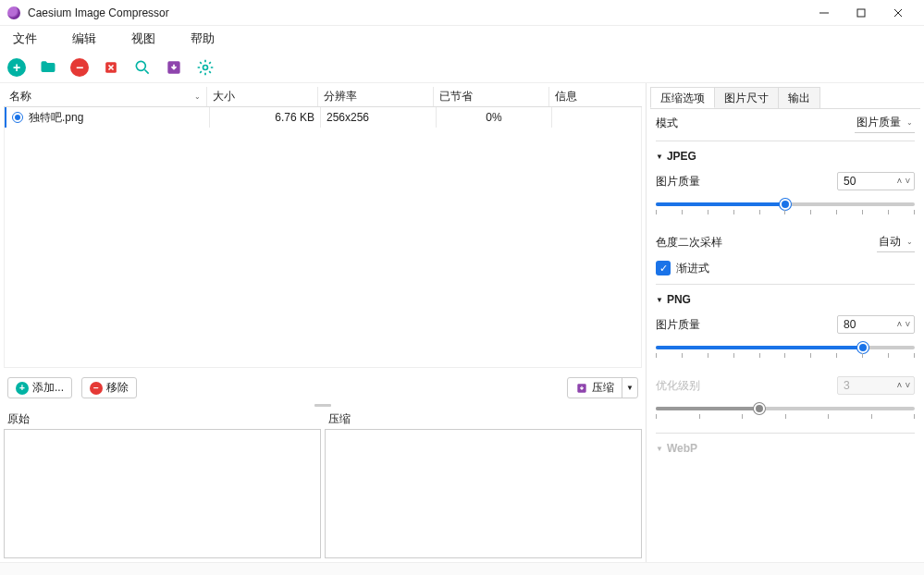 This screenshot has width=924, height=575. I want to click on preview-compressed-pane: 压缩, so click(483, 484).